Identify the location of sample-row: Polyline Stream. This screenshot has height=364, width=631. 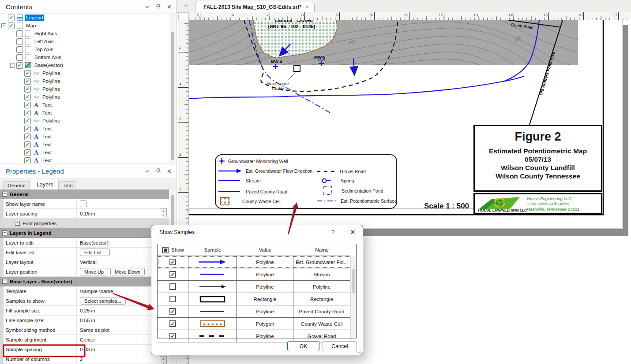
(257, 275).